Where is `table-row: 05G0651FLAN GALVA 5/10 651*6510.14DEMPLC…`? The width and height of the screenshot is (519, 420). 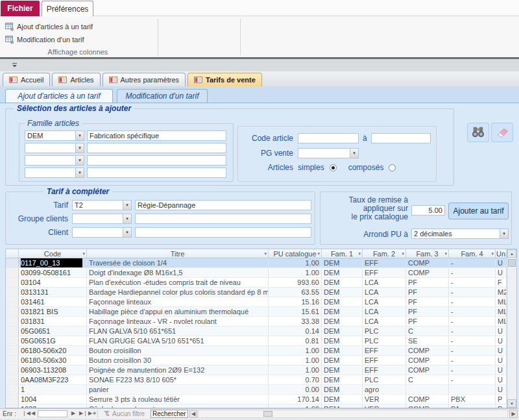 table-row: 05G0651FLAN GALVA 5/10 651*6510.14DEMPLC… is located at coordinates (256, 331).